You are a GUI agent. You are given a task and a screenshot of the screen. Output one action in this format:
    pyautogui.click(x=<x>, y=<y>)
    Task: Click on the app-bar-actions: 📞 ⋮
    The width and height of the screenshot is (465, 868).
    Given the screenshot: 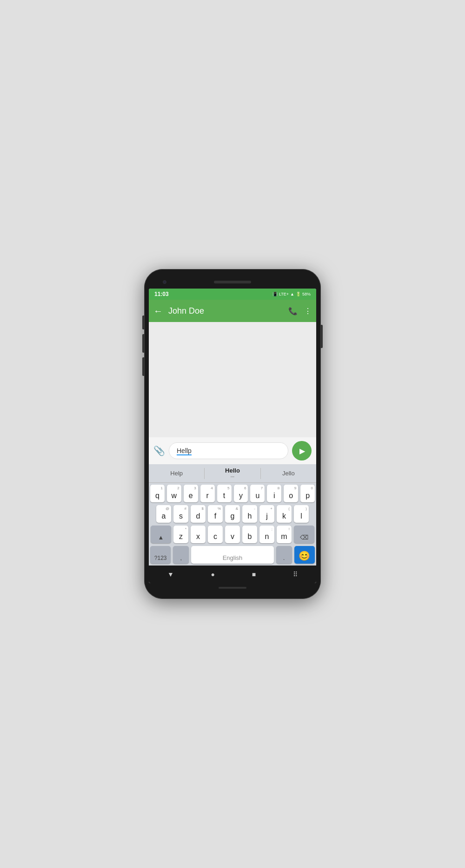 What is the action you would take?
    pyautogui.click(x=300, y=311)
    